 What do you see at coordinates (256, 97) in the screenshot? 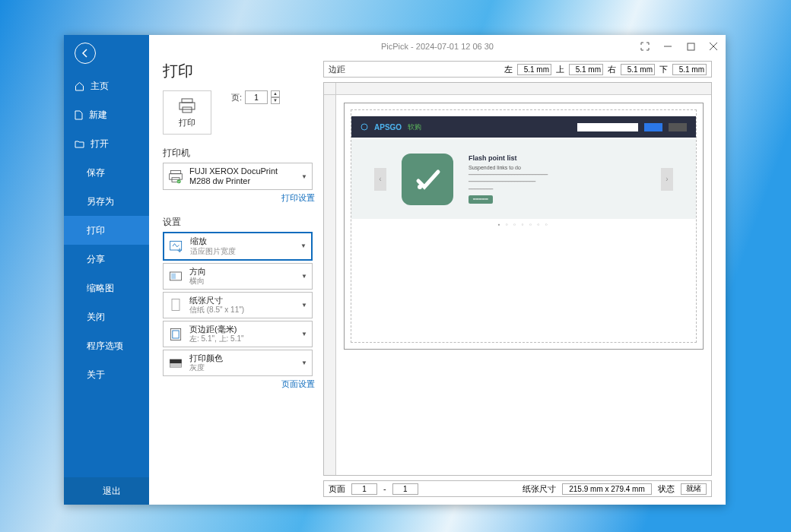
I see `pages-input` at bounding box center [256, 97].